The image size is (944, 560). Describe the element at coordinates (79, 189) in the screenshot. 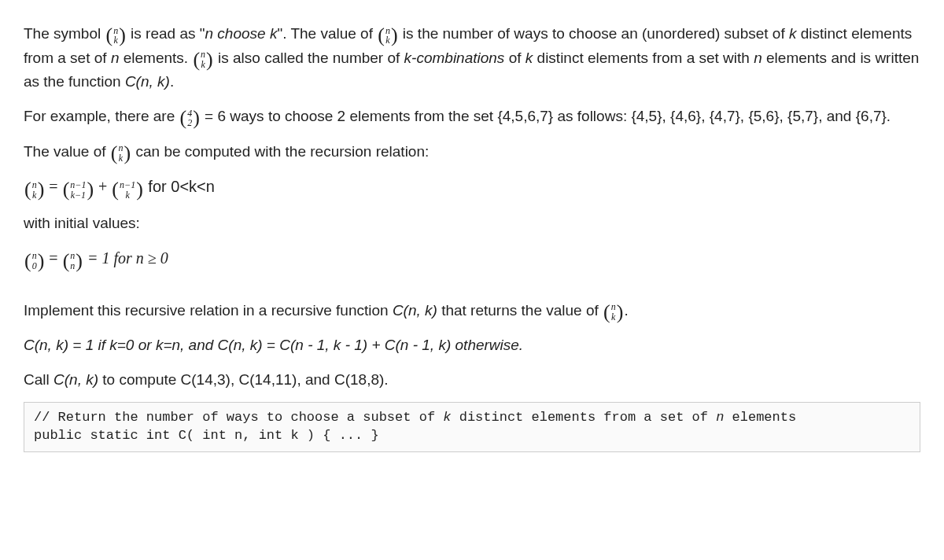

I see `binom-nminus1-kminus1: (n−1k−1)` at that location.